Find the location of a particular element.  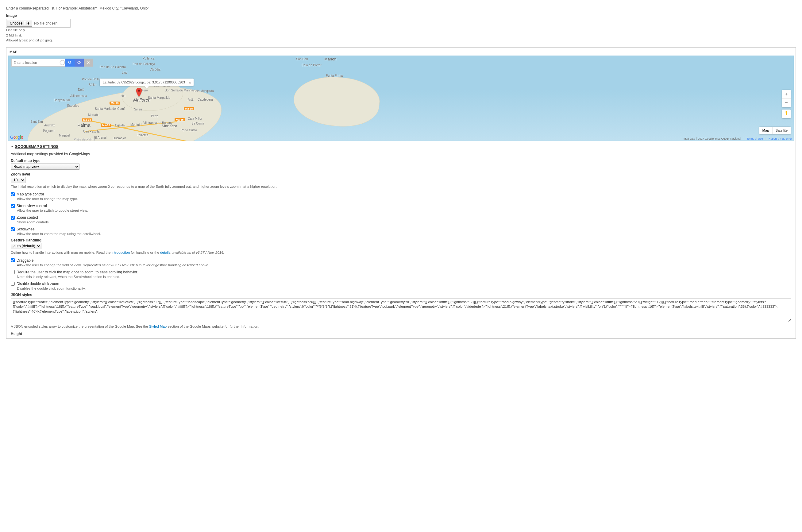

street-view-control-checkbox is located at coordinates (13, 206).